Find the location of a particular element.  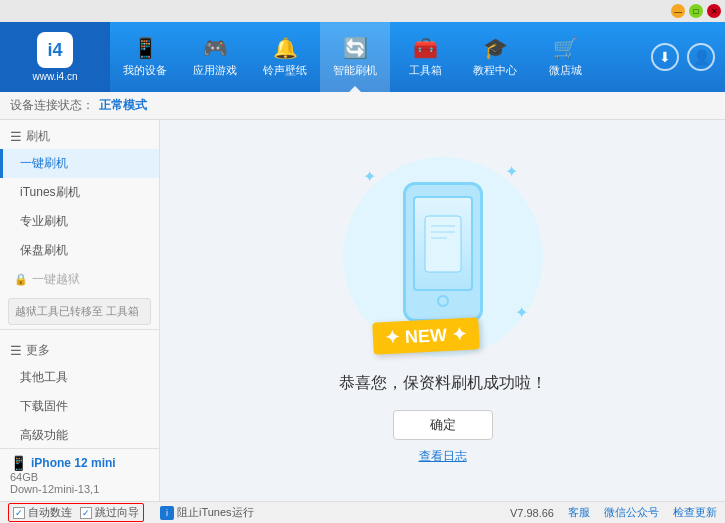

titlebar: — □ ✕ is located at coordinates (362, 11).